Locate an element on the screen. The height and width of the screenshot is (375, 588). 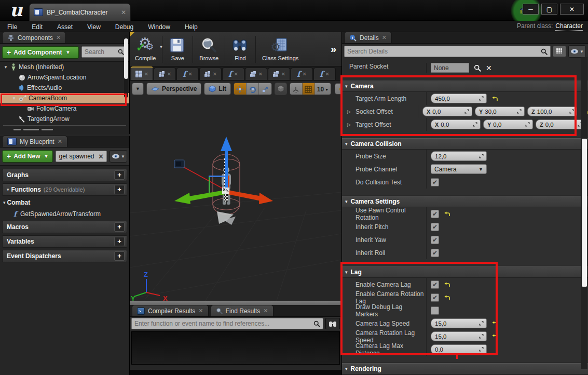
section-functions: ▾ Functions(29 Overridable) + is located at coordinates (64, 190).